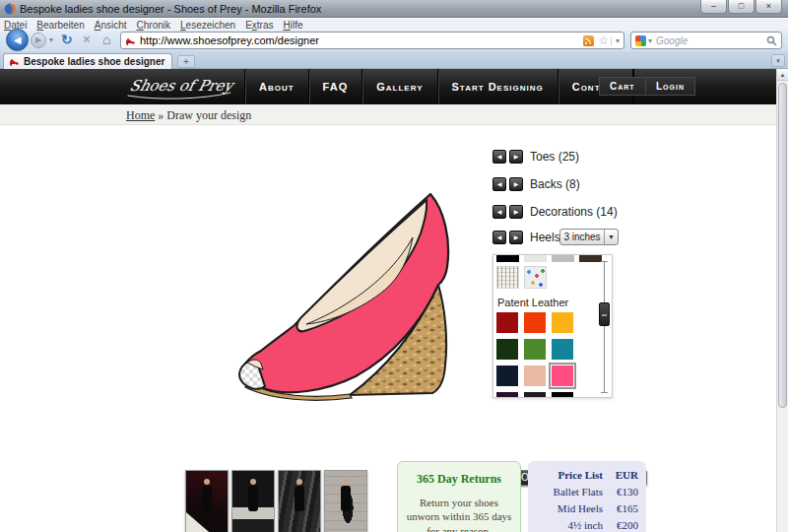 This screenshot has width=788, height=532. Describe the element at coordinates (706, 40) in the screenshot. I see `search-box: ▾ Google` at that location.